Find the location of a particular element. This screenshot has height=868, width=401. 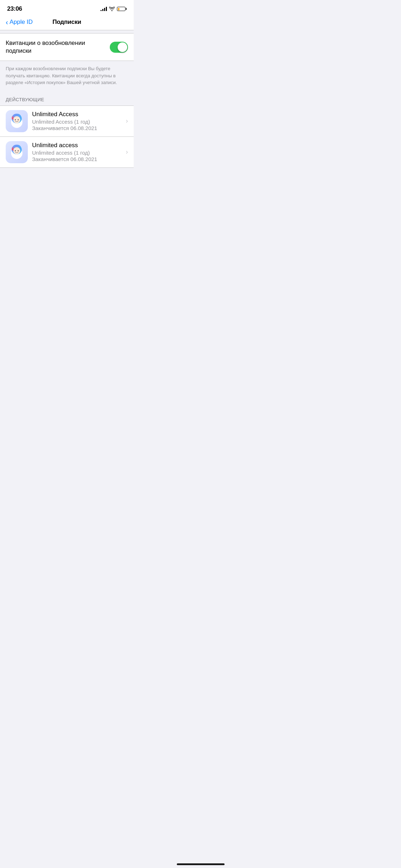

status-time: 23:06 is located at coordinates (15, 9).